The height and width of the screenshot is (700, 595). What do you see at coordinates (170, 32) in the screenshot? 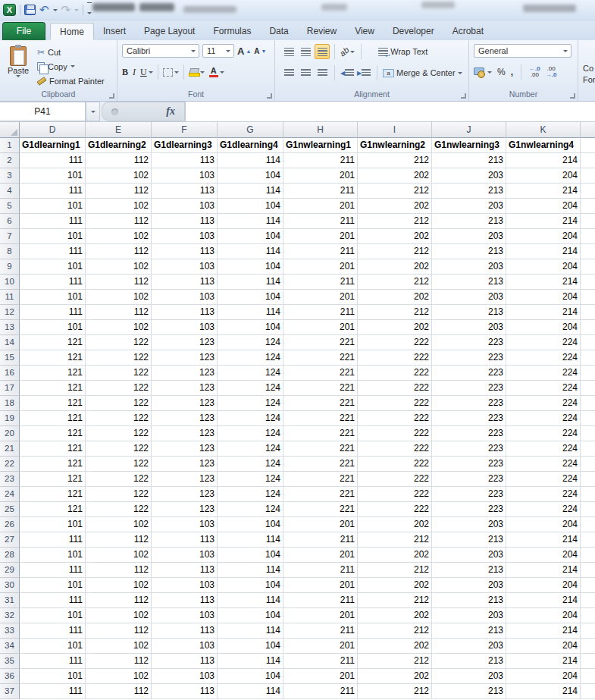
I see `tab-page-layout: Page Layout` at bounding box center [170, 32].